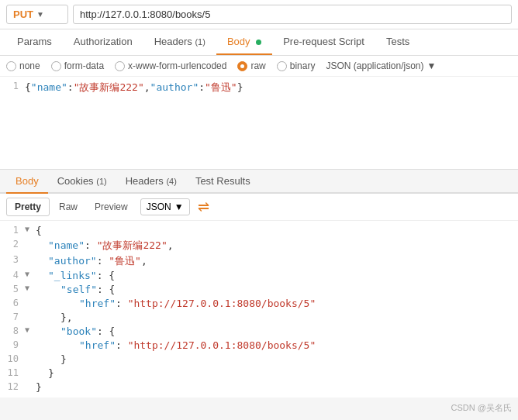 Image resolution: width=518 pixels, height=420 pixels. What do you see at coordinates (88, 332) in the screenshot?
I see `resp-content-8: "book": {` at bounding box center [88, 332].